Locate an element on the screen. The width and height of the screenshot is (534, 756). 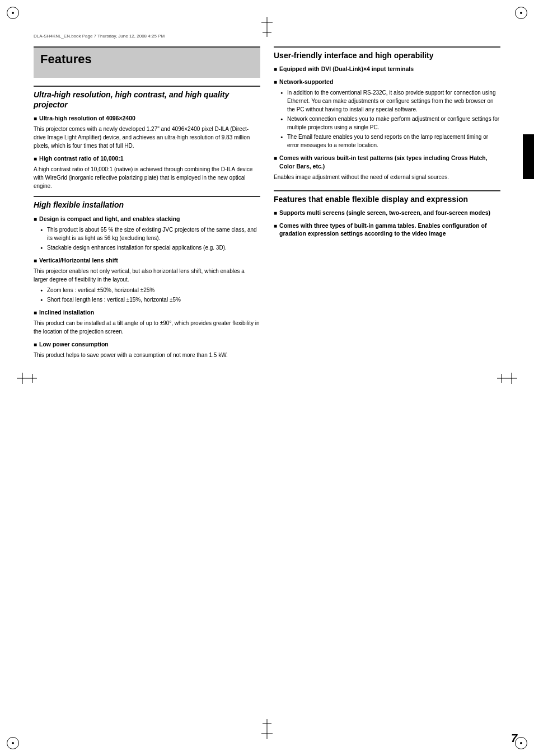
bullet-network-3: The Email feature enables you to send re… is located at coordinates (391, 141).